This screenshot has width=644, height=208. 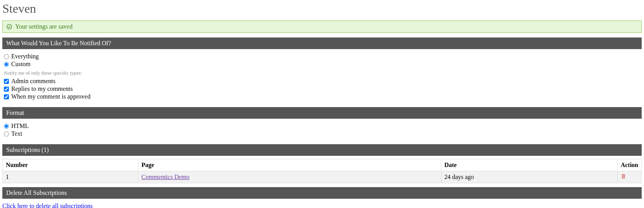 I want to click on alert-text: Your settings are saved, so click(x=44, y=27).